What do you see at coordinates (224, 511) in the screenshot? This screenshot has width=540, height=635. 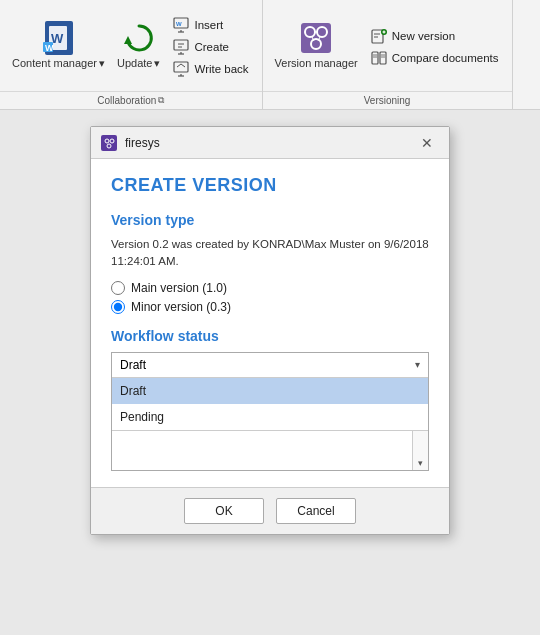 I see `ok-button: OK` at bounding box center [224, 511].